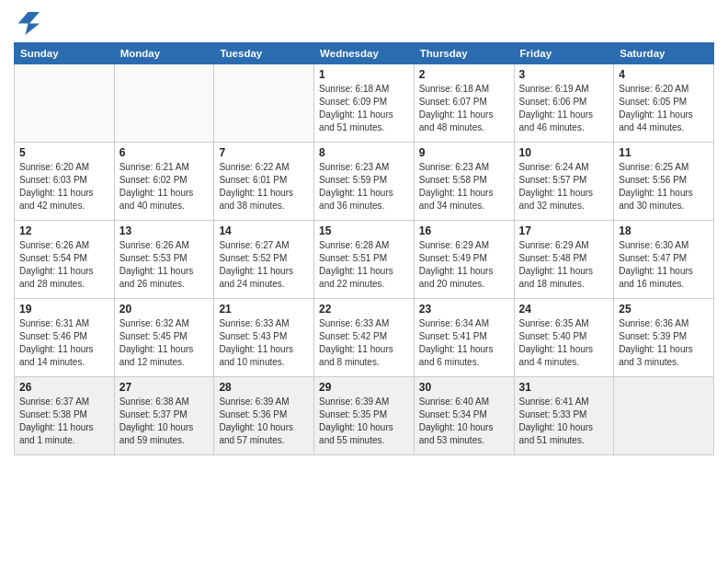  Describe the element at coordinates (264, 343) in the screenshot. I see `day-info: Sunrise: 6:33 AM Sunset: 5:43 PM Dayligh…` at that location.